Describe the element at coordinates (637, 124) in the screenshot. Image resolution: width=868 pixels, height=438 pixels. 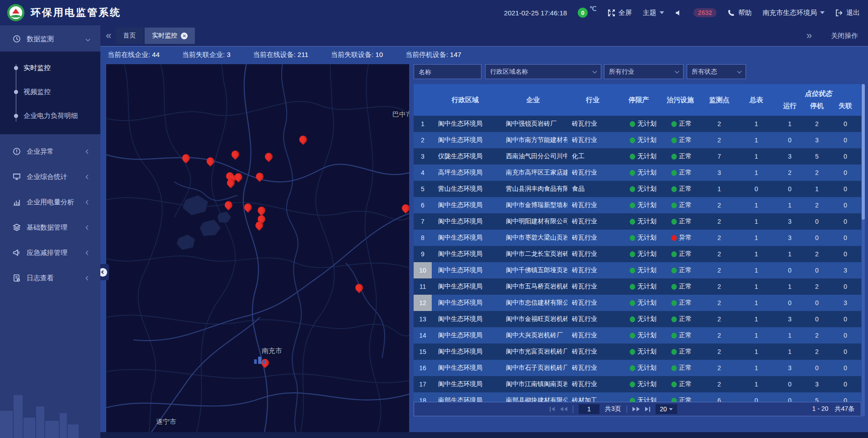
I see `table-row: 1 阆中生态环境局 阆中强锐页岩砖厂 砖瓦行业 无计划 正常 2 1 1 2 0` at that location.